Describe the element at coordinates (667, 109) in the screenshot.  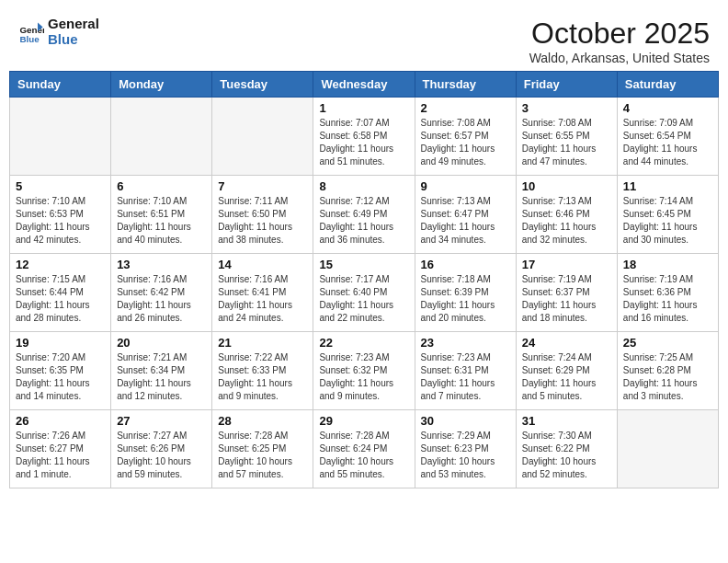
I see `day-number: 4` at that location.